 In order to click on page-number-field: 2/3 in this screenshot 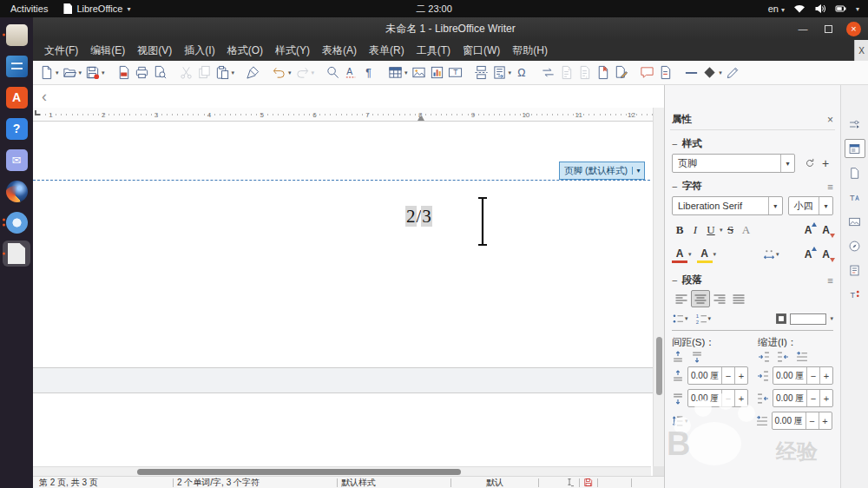, I will do `click(418, 217)`.